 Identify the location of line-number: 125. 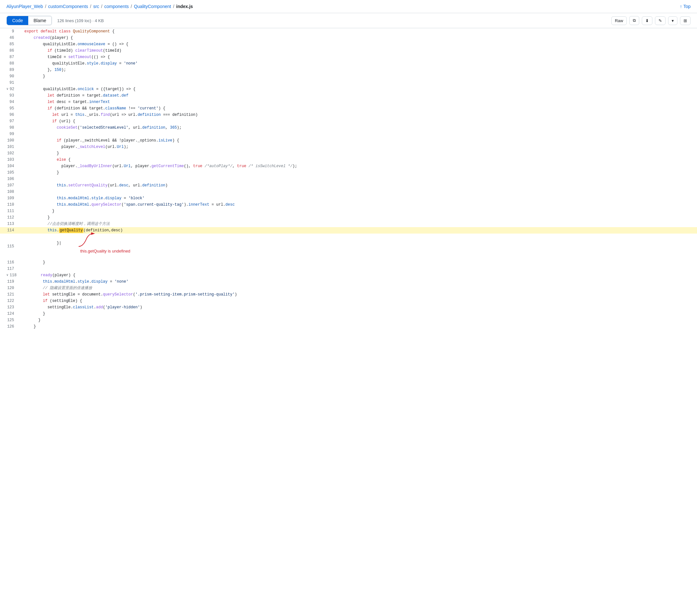
(10, 320).